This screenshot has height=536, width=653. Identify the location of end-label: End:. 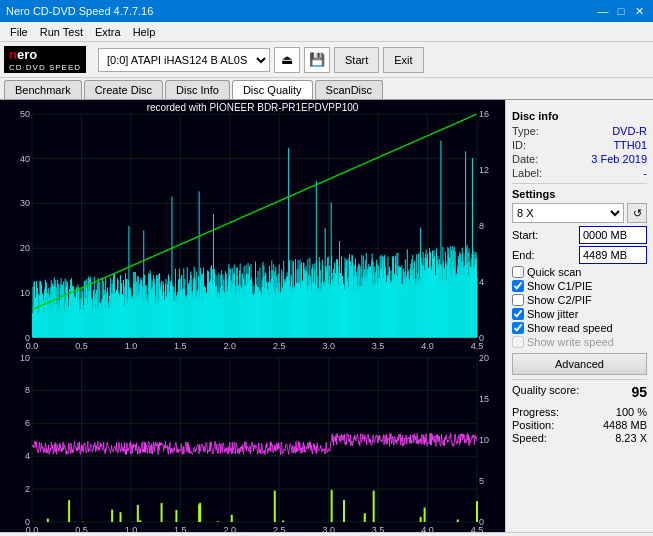
(524, 255).